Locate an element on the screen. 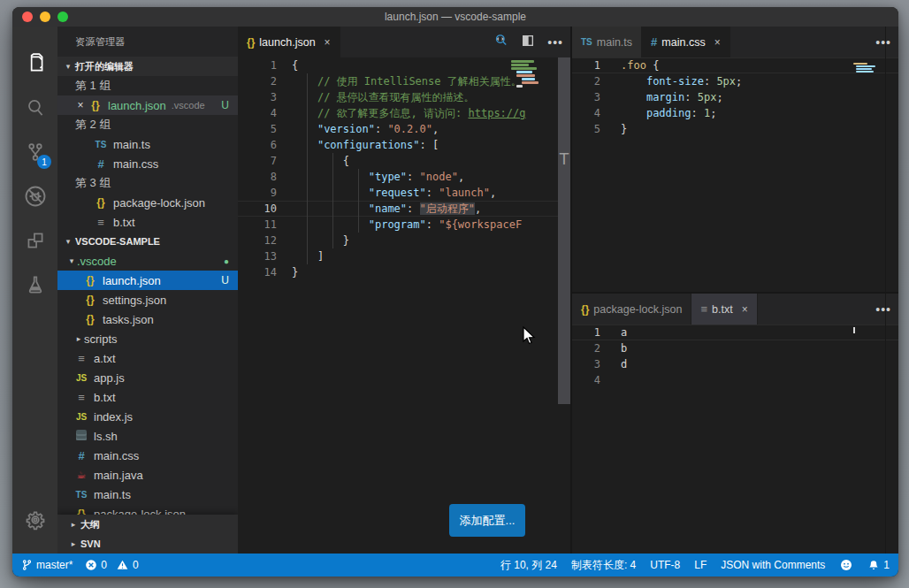 This screenshot has width=909, height=588. minimap-border is located at coordinates (886, 159).